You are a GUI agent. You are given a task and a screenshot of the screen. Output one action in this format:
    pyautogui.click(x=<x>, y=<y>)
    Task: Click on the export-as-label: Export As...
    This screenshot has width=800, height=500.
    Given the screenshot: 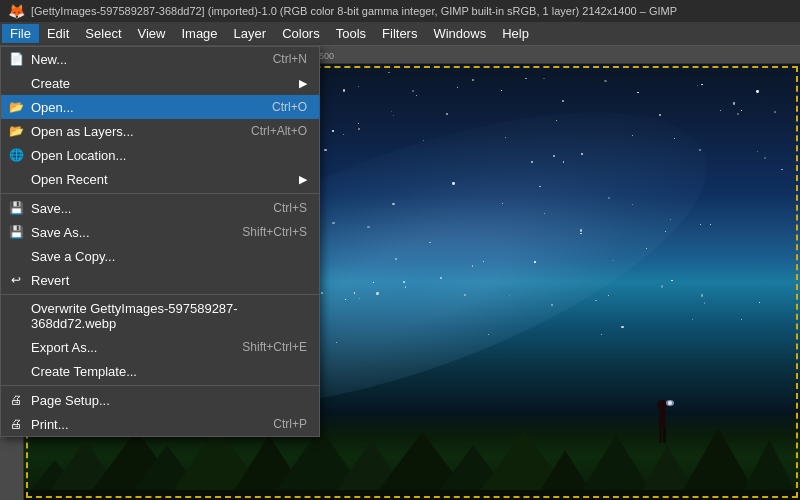 What is the action you would take?
    pyautogui.click(x=126, y=348)
    